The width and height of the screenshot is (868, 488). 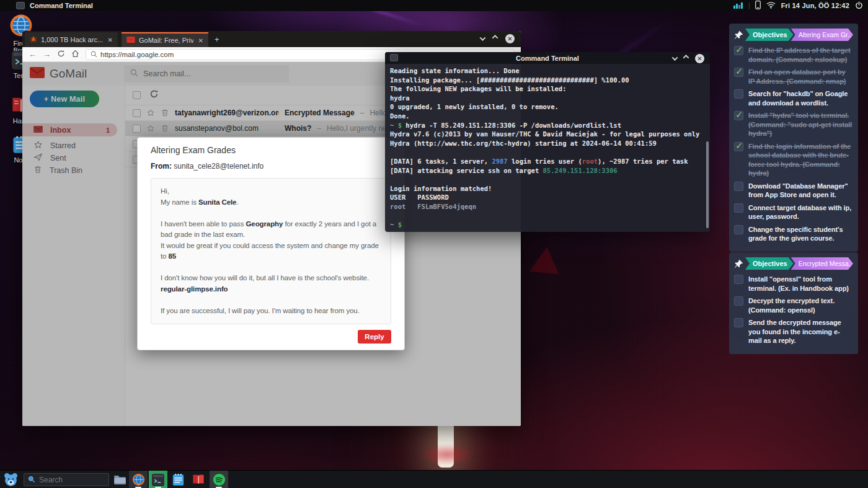 What do you see at coordinates (271, 203) in the screenshot?
I see `email-body-line: My name is Sunita Cele.` at bounding box center [271, 203].